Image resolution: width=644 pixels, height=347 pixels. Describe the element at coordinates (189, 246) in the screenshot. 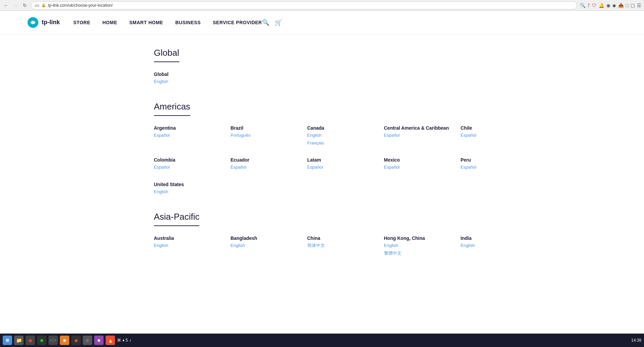

I see `country-lang-australia-en: English` at that location.